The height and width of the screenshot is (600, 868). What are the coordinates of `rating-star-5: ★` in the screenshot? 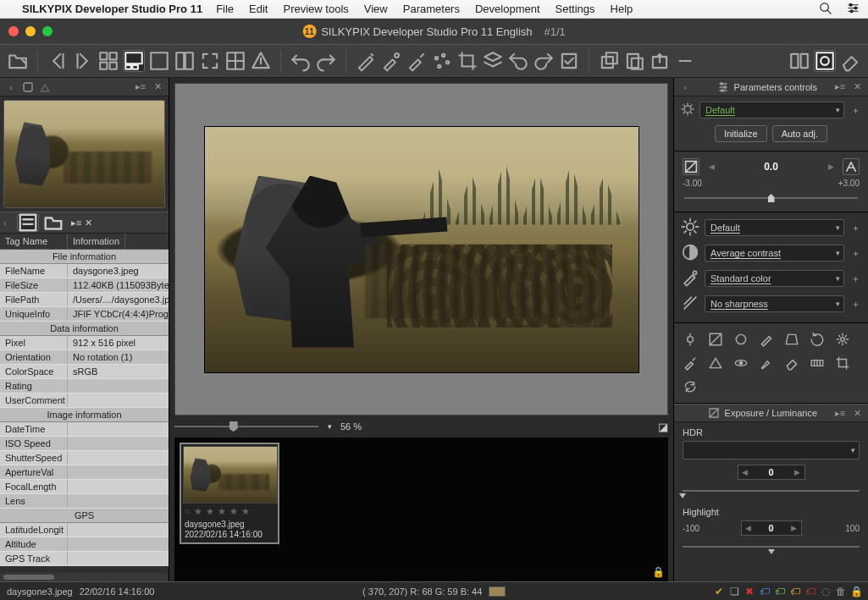 It's located at (246, 511).